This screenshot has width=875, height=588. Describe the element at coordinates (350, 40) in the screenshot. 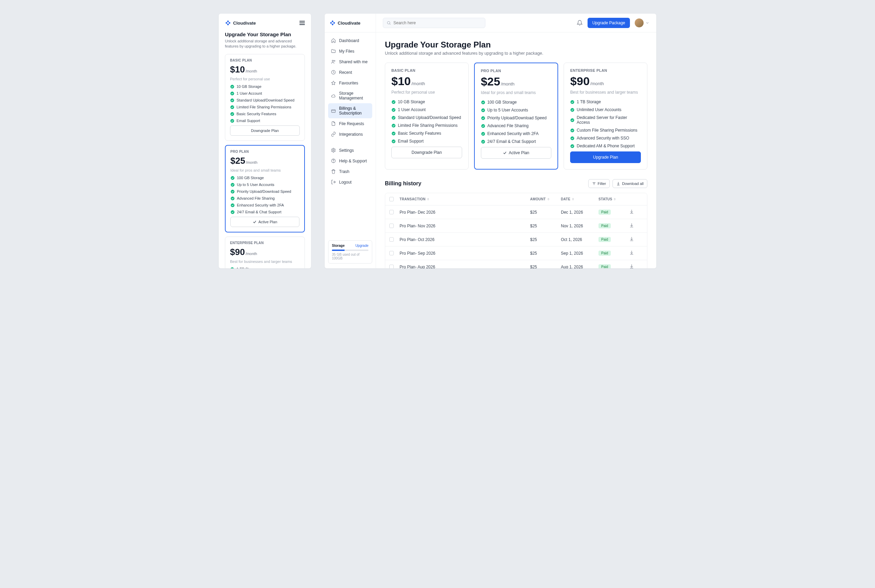

I see `sidebar-item-dashboard: Dashboard` at that location.